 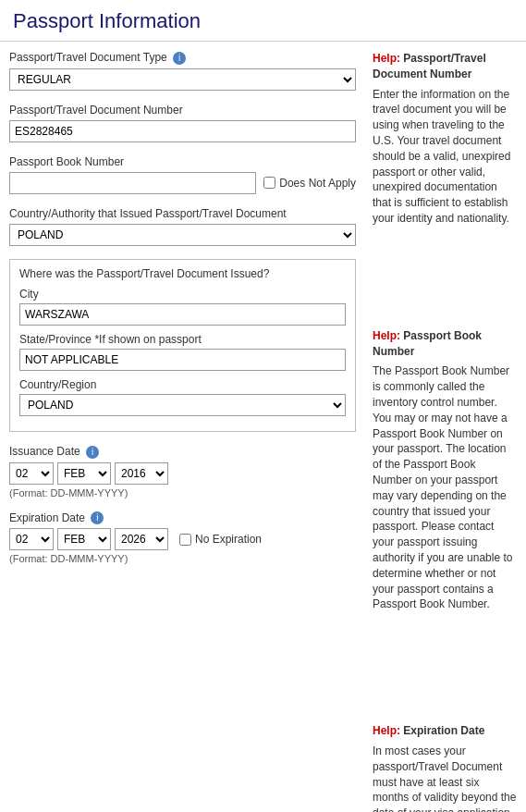 What do you see at coordinates (84, 539) in the screenshot?
I see `expiration-month-select: FEBJANMAR` at bounding box center [84, 539].